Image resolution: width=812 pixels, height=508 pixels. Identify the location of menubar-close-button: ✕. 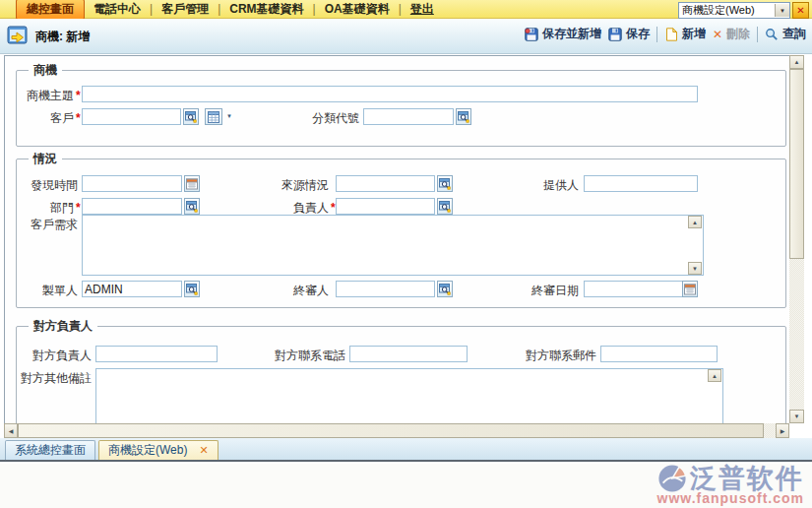
(801, 10).